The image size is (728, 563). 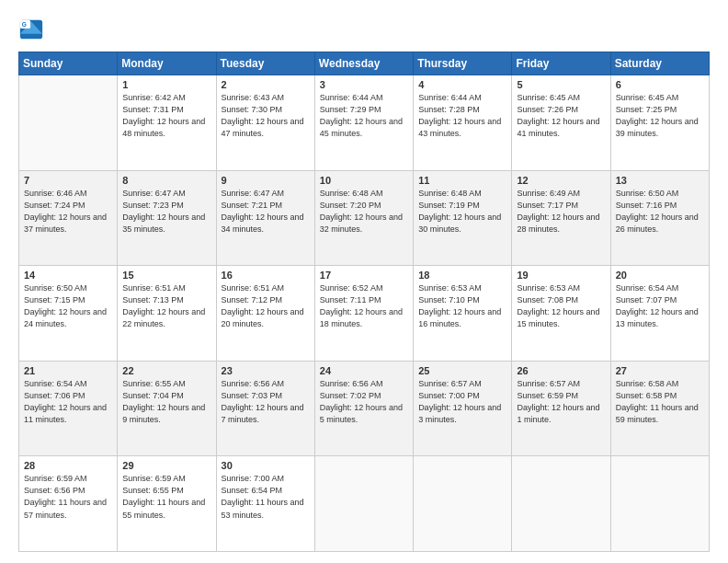 What do you see at coordinates (463, 314) in the screenshot?
I see `day-cell: 18Sunrise: 6:53 AMSunset: 7:10 PMDayligh…` at bounding box center [463, 314].